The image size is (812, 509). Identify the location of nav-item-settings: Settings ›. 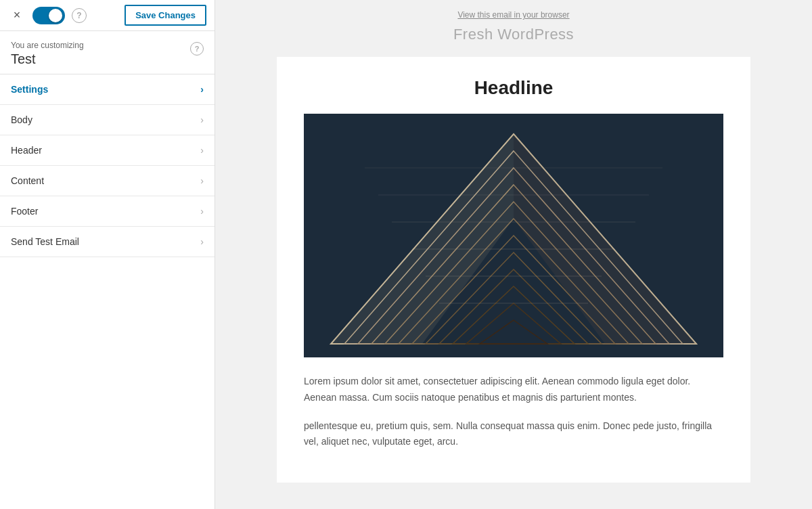
(107, 89).